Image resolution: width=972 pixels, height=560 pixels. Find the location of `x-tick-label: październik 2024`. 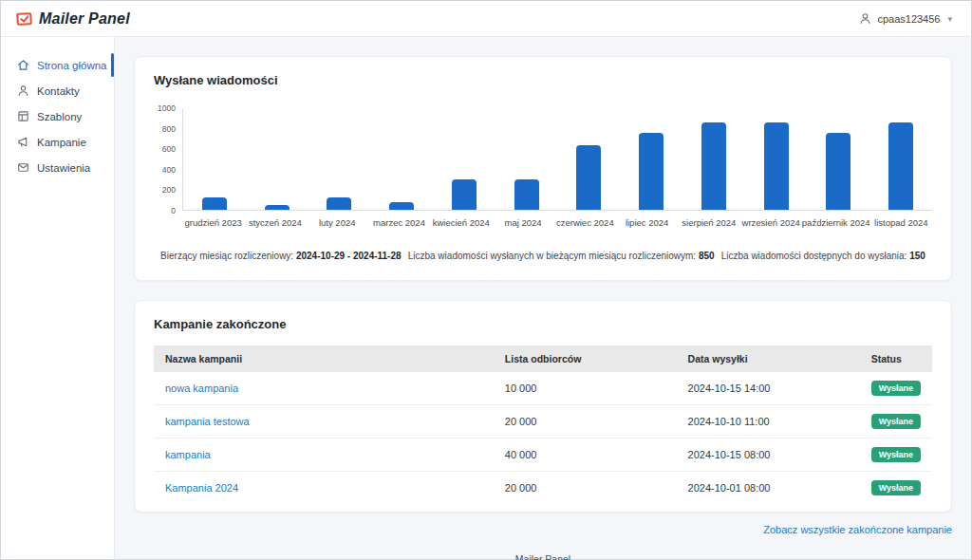

x-tick-label: październik 2024 is located at coordinates (836, 222).